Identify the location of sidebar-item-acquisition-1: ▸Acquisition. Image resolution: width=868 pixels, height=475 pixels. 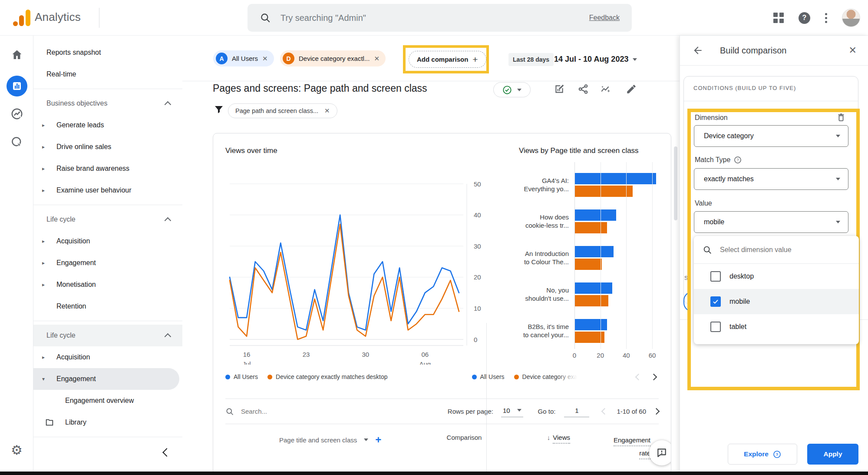
(108, 241).